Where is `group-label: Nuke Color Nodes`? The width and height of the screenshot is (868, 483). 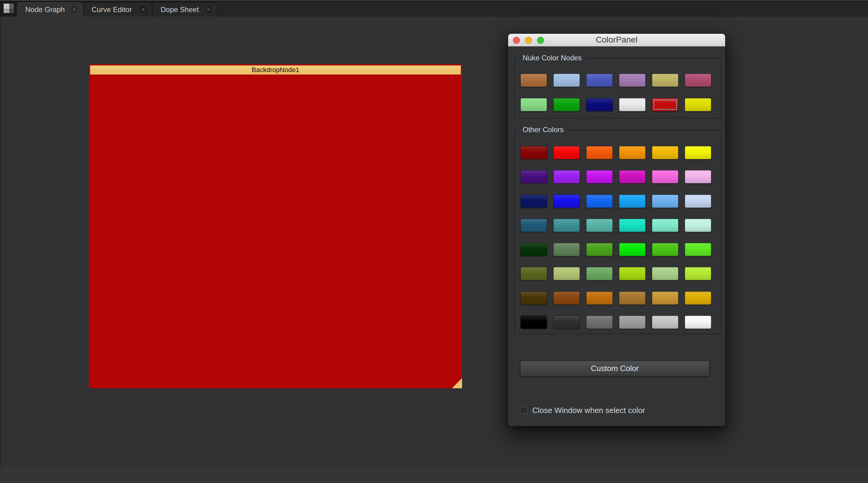
group-label: Nuke Color Nodes is located at coordinates (552, 58).